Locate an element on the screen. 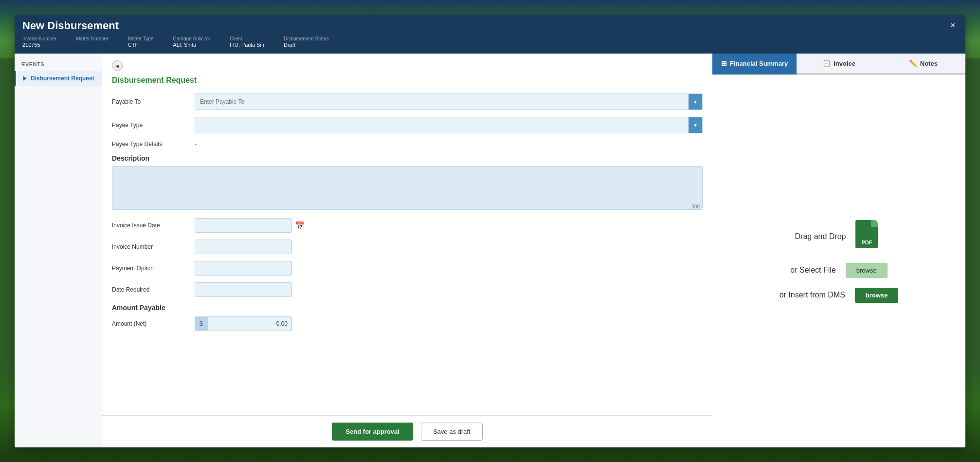  tab-financial-summary: ⊞ Financial Summary is located at coordinates (754, 64).